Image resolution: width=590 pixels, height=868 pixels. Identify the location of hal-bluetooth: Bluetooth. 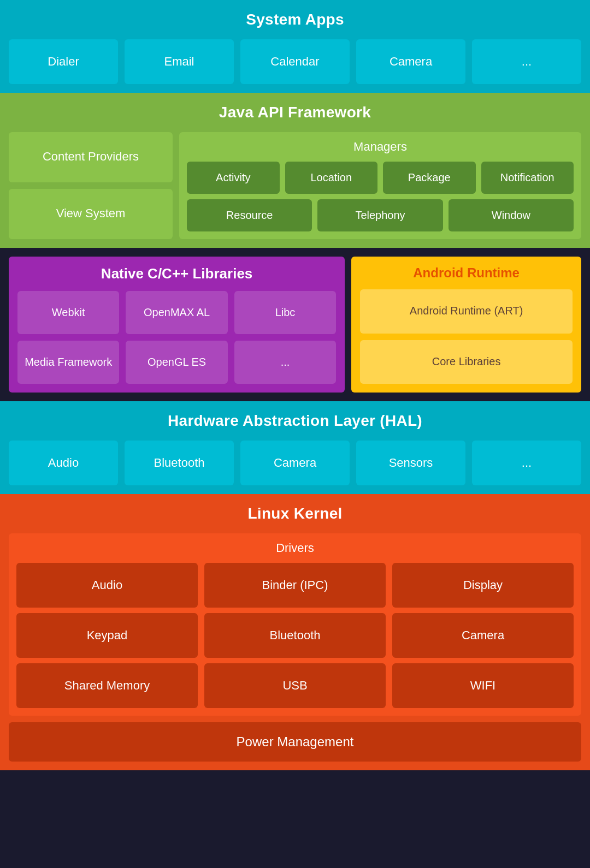
(179, 463).